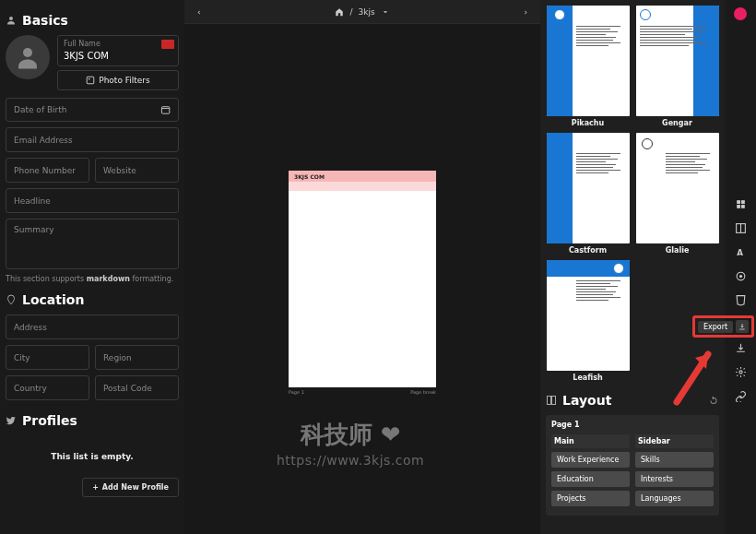  I want to click on export-button: Export, so click(715, 326).